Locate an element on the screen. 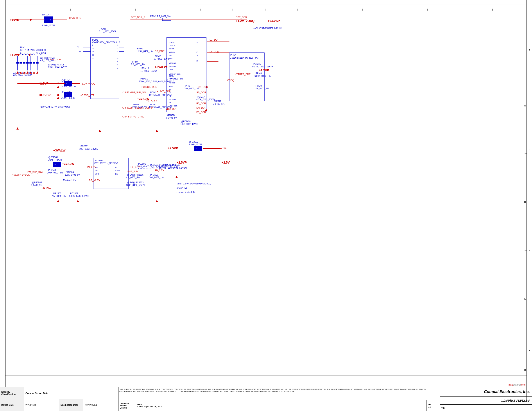 This screenshot has height=411, width=532. sn-ddr: SN_DDR is located at coordinates (201, 108).